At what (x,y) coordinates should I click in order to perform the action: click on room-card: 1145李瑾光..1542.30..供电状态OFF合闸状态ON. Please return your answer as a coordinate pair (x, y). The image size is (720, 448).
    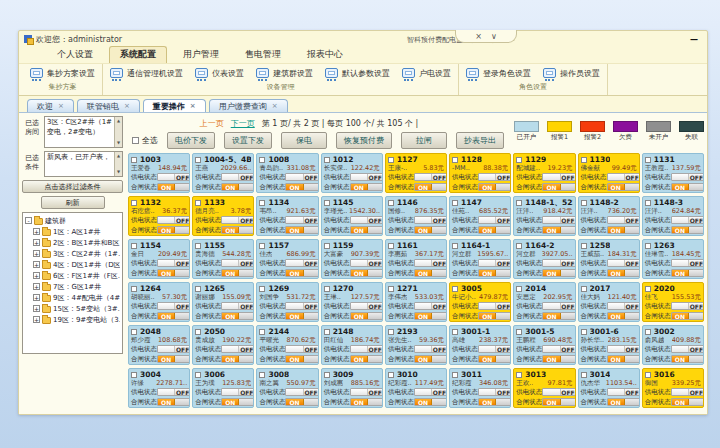
    Looking at the image, I should click on (352, 216).